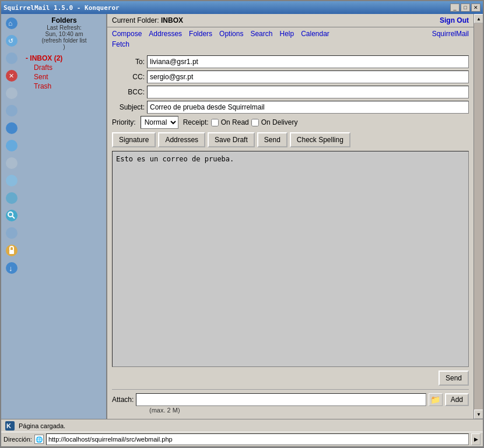 The image size is (484, 448). What do you see at coordinates (308, 92) in the screenshot?
I see `bcc-input` at bounding box center [308, 92].